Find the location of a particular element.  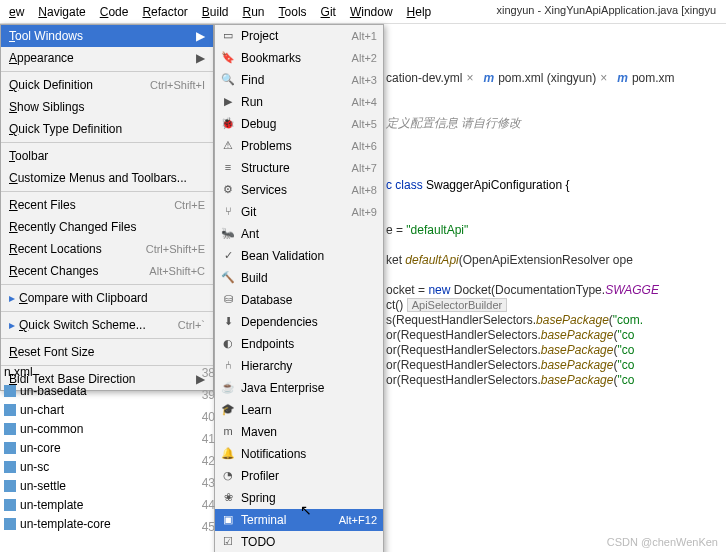

project-item: n.xml is located at coordinates (65, 372).